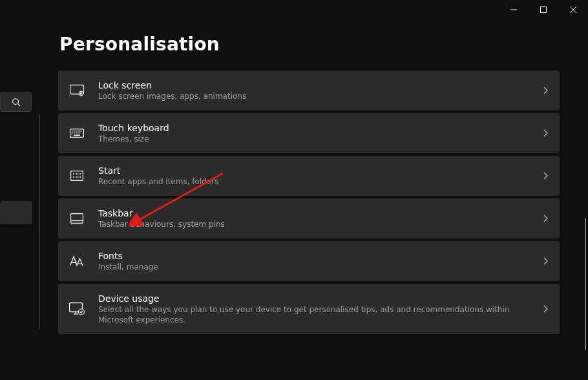 Image resolution: width=588 pixels, height=380 pixels. Describe the element at coordinates (315, 256) in the screenshot. I see `row-title: Fonts` at that location.